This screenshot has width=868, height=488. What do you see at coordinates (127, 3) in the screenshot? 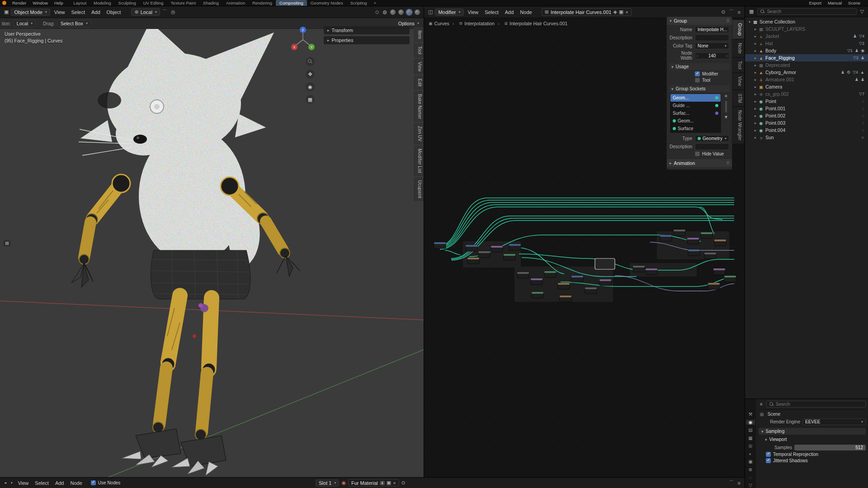
I see `workspace-tab-sculpting: Sculpting` at bounding box center [127, 3].